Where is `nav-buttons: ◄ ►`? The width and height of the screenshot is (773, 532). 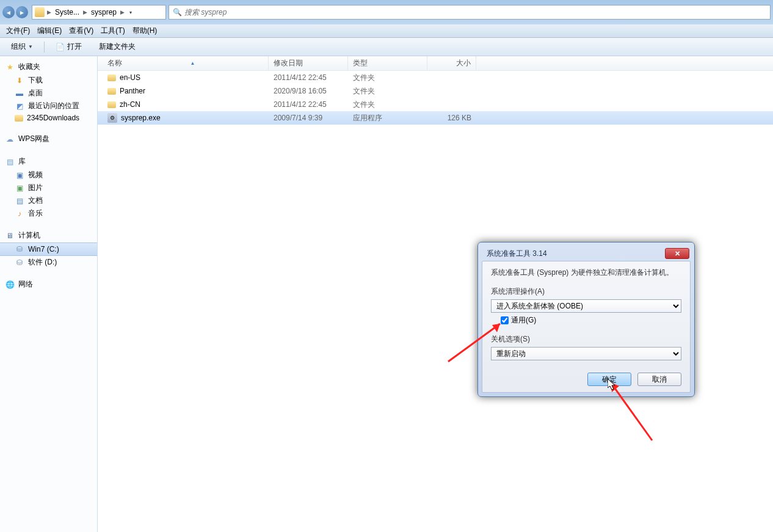
nav-buttons: ◄ ► is located at coordinates (15, 12).